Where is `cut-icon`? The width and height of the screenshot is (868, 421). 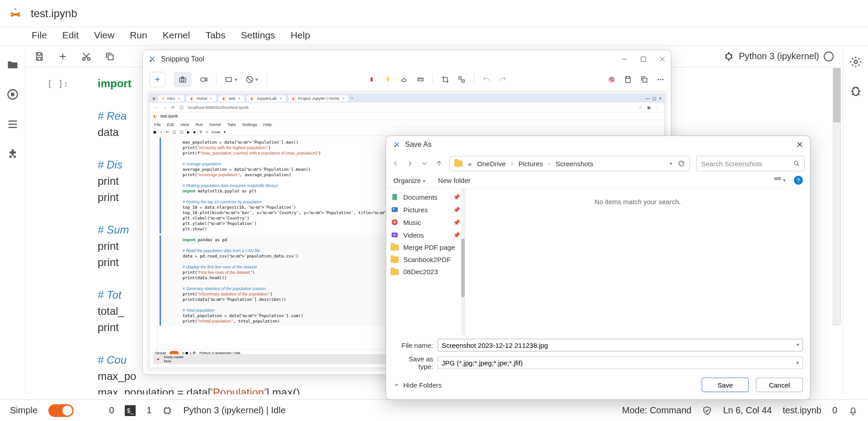 cut-icon is located at coordinates (86, 56).